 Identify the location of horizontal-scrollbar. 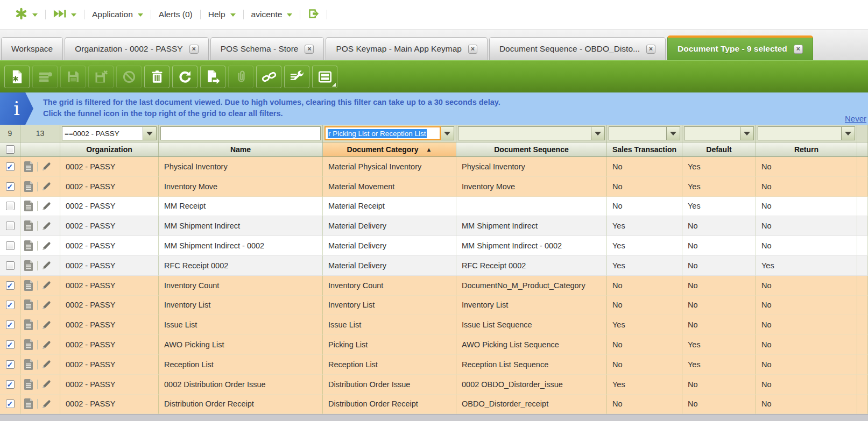
(434, 417).